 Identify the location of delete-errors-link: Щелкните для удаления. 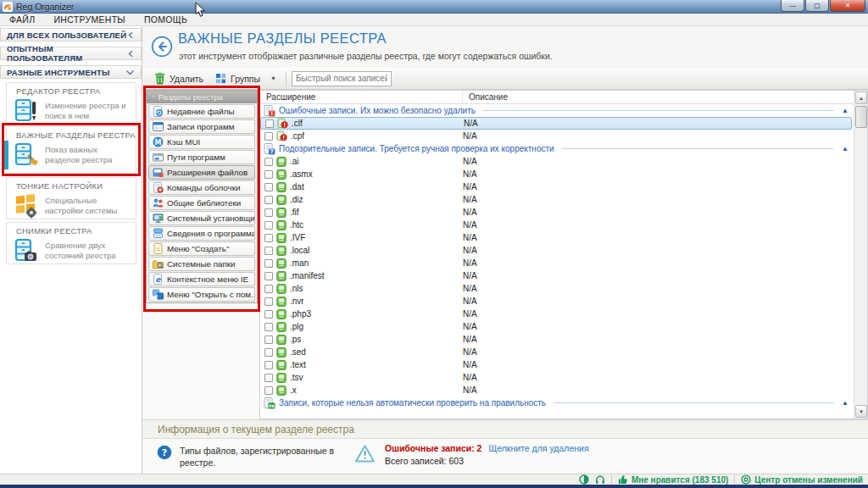
(538, 448).